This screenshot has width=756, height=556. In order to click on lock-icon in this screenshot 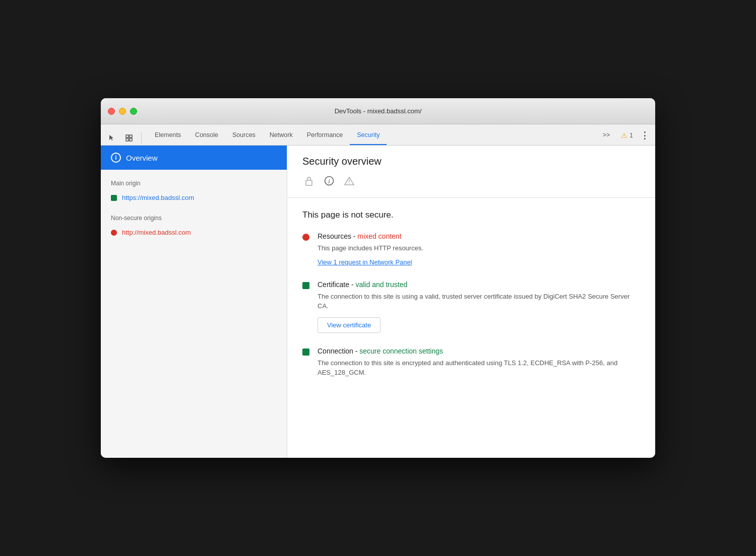, I will do `click(309, 181)`.